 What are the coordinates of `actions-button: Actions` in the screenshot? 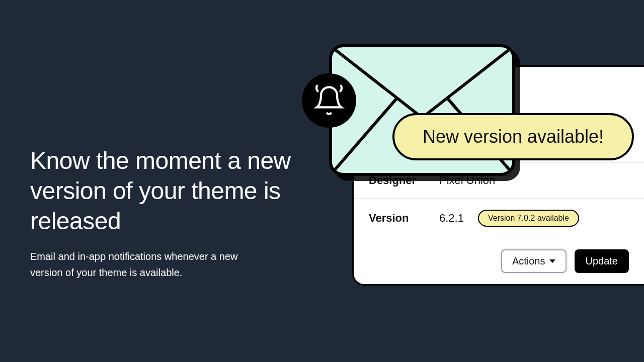 It's located at (534, 261).